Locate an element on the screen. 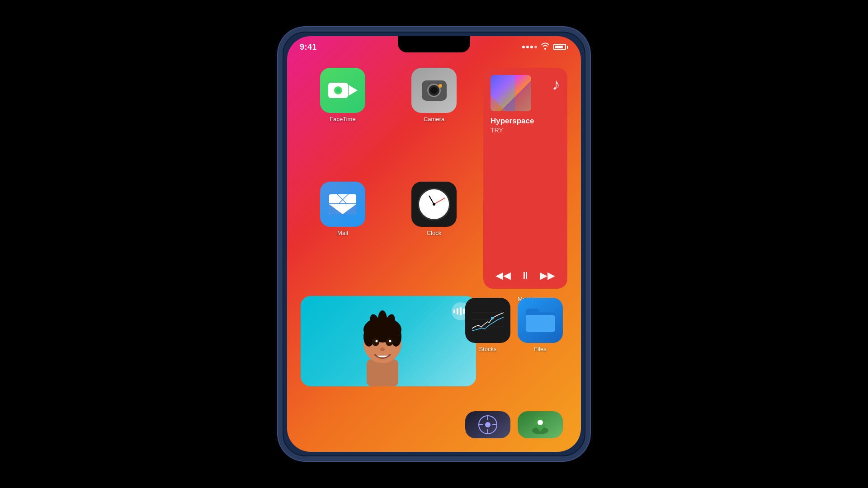 This screenshot has height=488, width=868. mail-app: Mail is located at coordinates (343, 235).